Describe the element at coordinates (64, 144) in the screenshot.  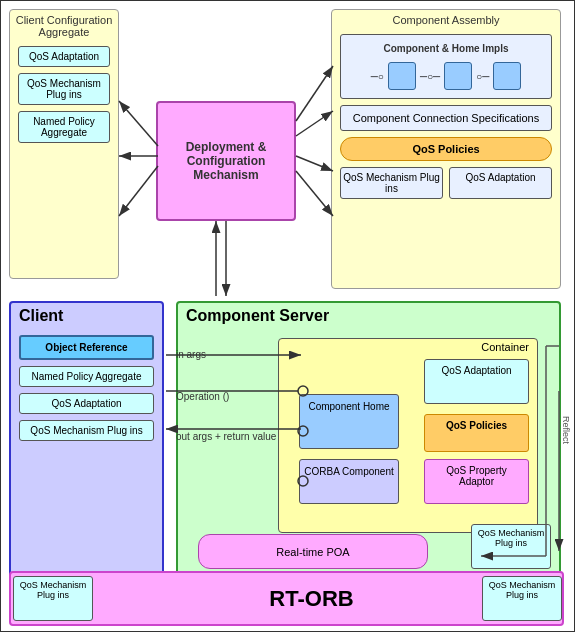
I see `client-config-aggregate: Client Configuration Aggregate QoS Adapt…` at that location.